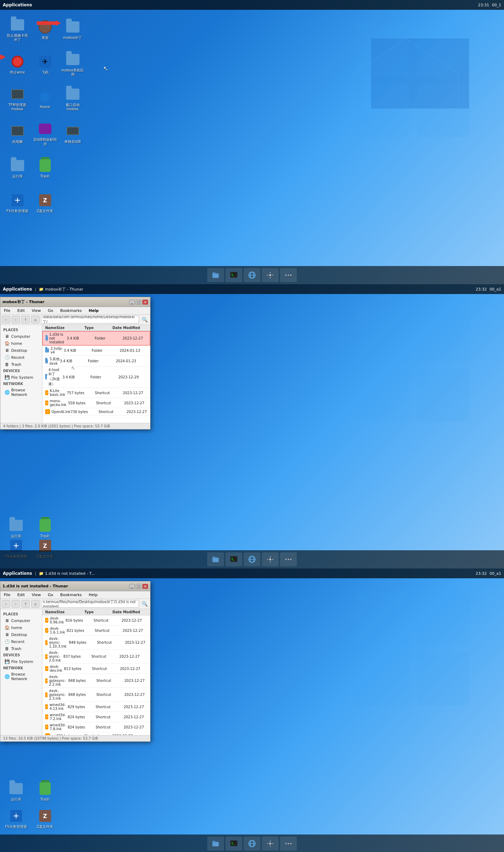 The image size is (504, 852). I want to click on thunar-tab-2: 📁 mobox补丁 - Thunar, so click(61, 289).